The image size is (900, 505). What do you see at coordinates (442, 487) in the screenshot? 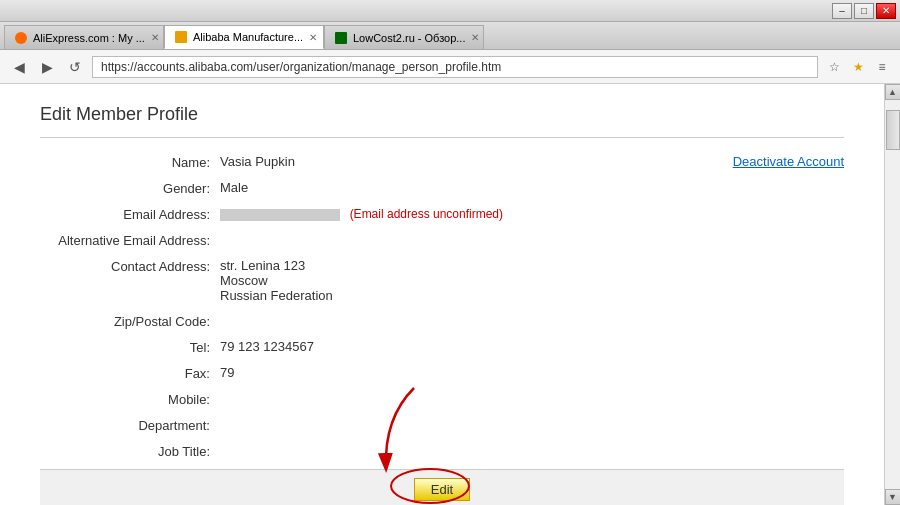
I see `footer-bar: Edit` at bounding box center [442, 487].